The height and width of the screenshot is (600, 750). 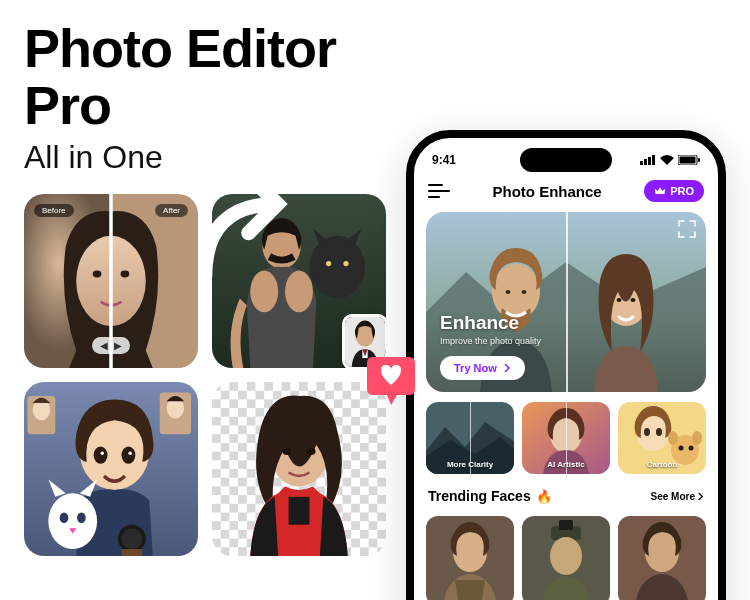 I want to click on phone-notch, so click(x=566, y=160).